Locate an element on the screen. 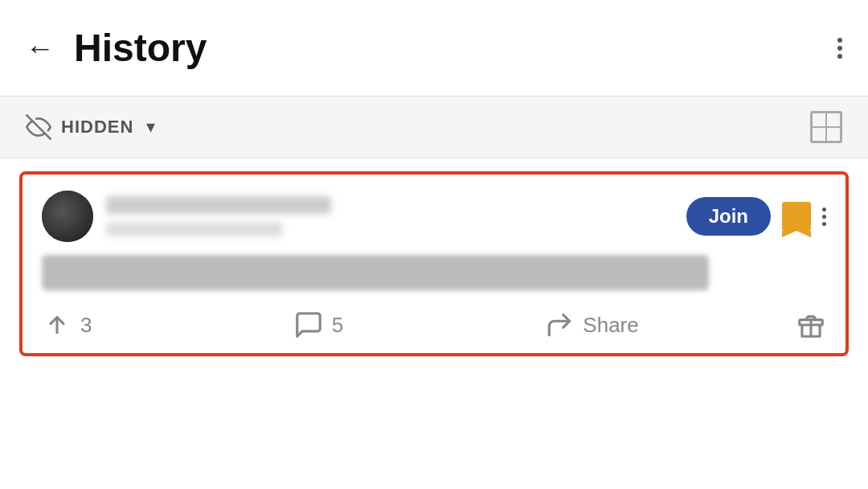  post-username is located at coordinates (219, 205).